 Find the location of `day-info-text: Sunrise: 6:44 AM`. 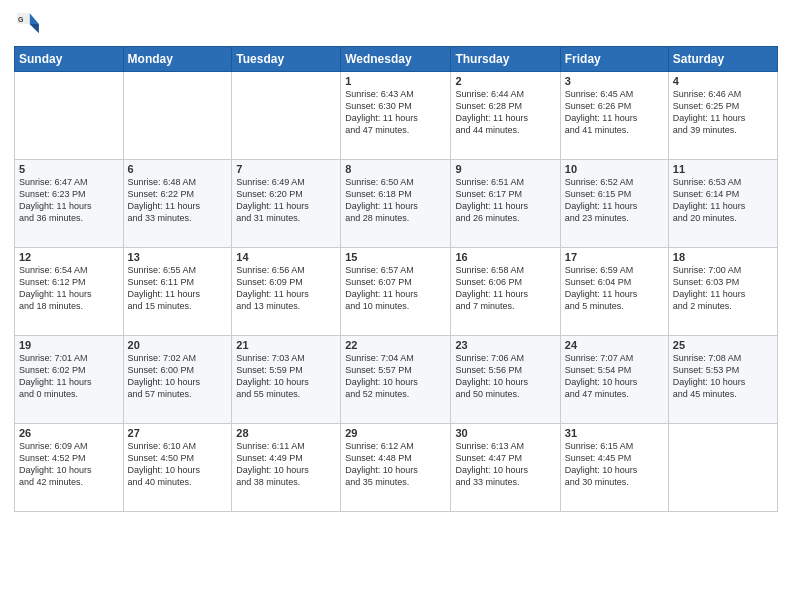

day-info-text: Sunrise: 6:44 AM is located at coordinates (505, 94).